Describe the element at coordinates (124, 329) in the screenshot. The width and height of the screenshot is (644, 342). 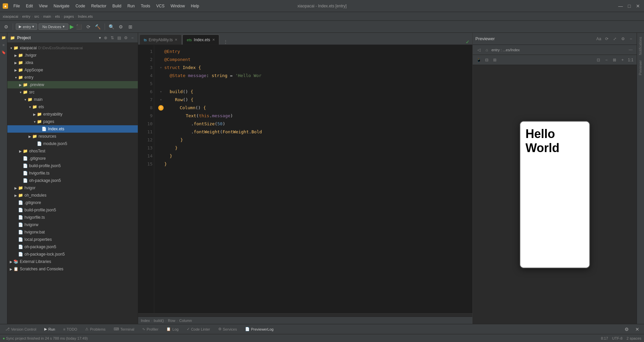
I see `tab-terminal: ⌨ Terminal` at that location.